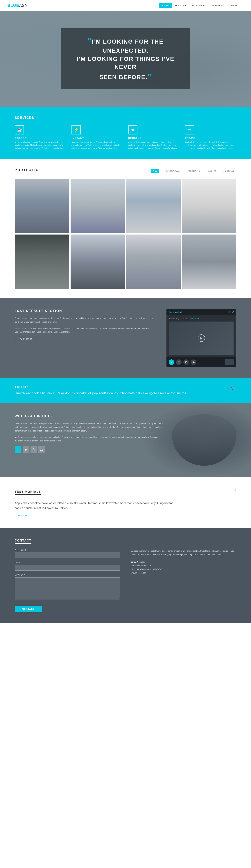 The height and width of the screenshot is (868, 251). Describe the element at coordinates (42, 450) in the screenshot. I see `social-icon-cup: ☕` at that location.